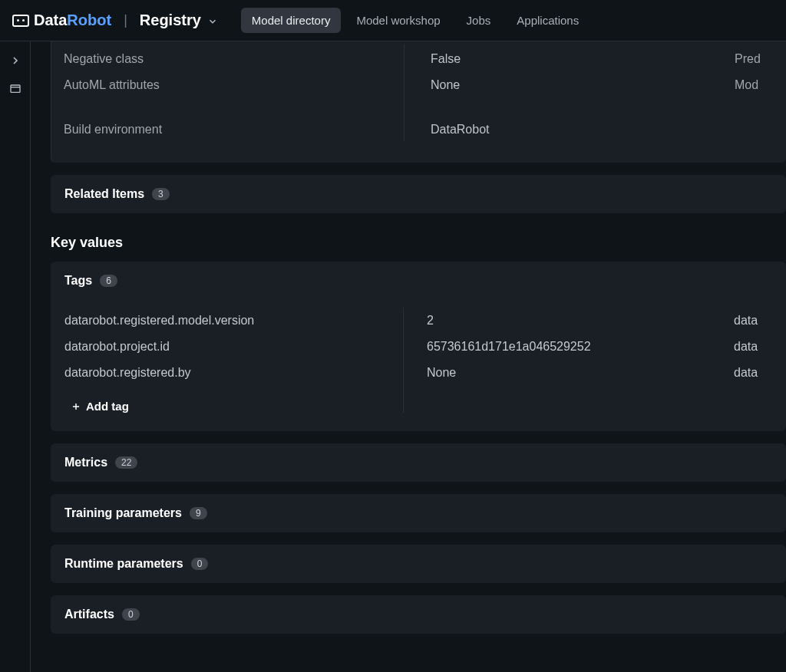 The image size is (786, 672). What do you see at coordinates (233, 373) in the screenshot?
I see `tag-key: datarobot.registered.by` at bounding box center [233, 373].